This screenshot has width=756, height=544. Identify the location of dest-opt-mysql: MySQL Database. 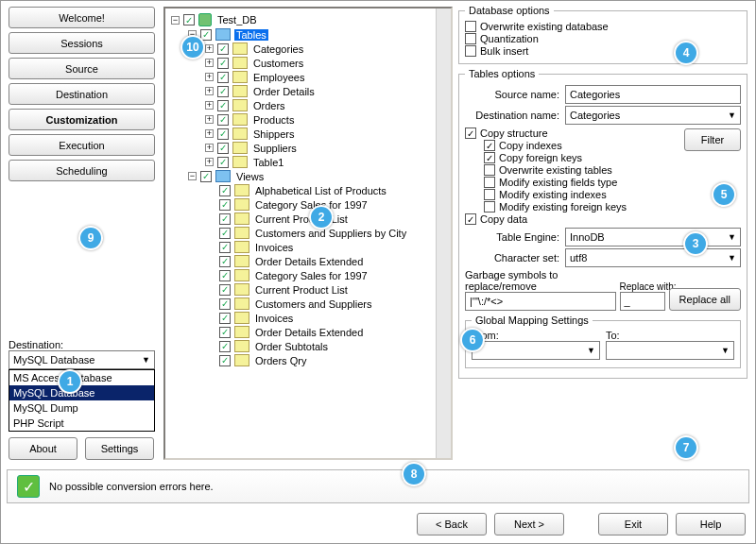
(81, 393).